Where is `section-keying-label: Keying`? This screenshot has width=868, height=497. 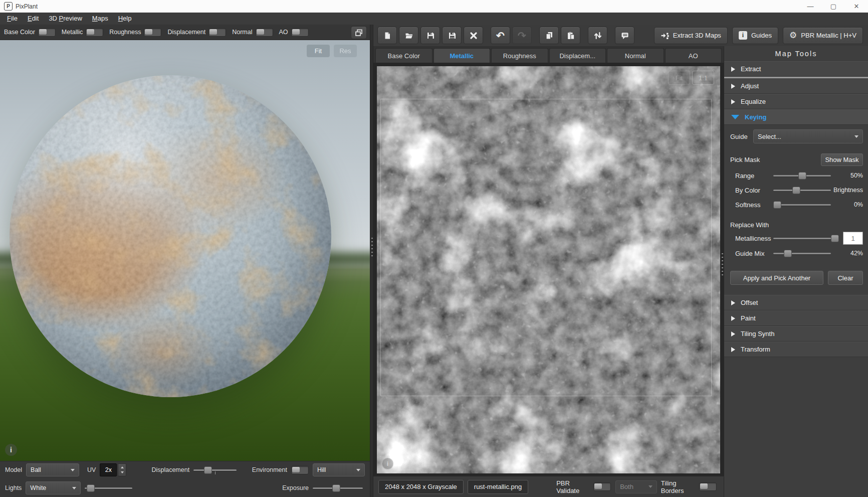
section-keying-label: Keying is located at coordinates (756, 117).